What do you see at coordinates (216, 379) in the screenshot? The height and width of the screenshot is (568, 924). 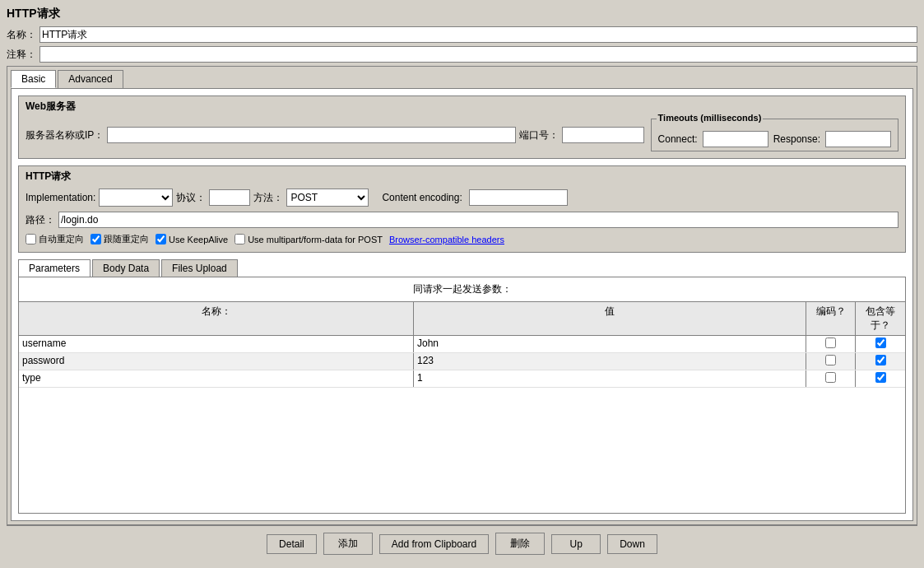 I see `param-name-cell: type` at bounding box center [216, 379].